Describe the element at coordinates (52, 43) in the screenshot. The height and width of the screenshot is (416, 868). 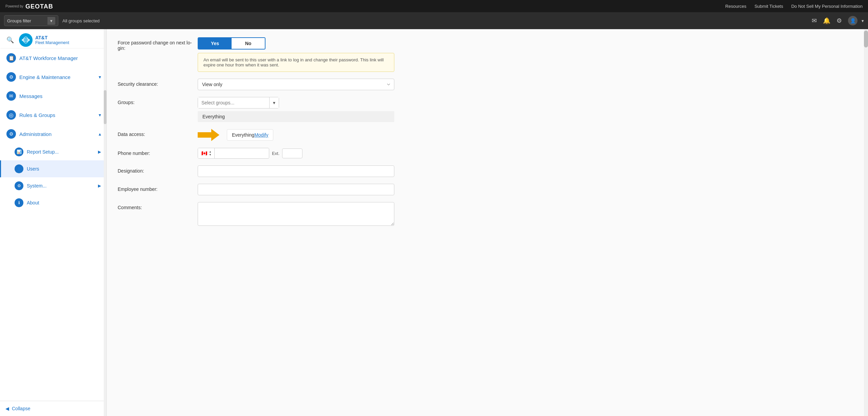
I see `att-company-subtitle: Fleet Management` at that location.